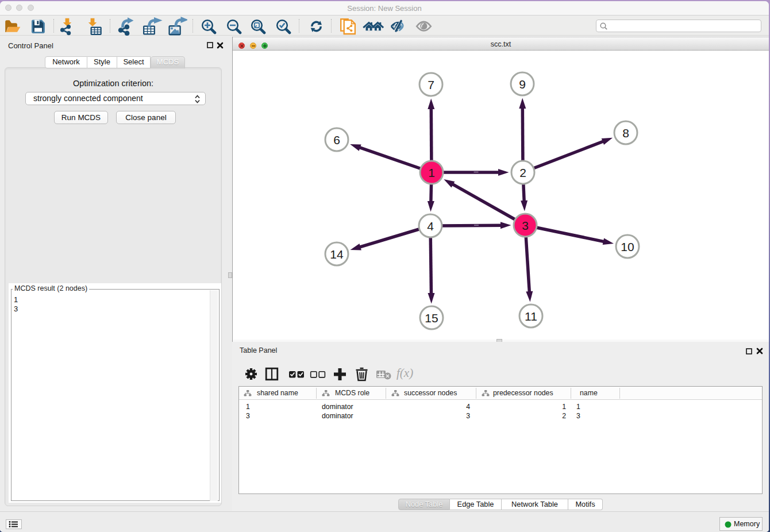 The width and height of the screenshot is (770, 532). I want to click on svg-text: 6, so click(337, 140).